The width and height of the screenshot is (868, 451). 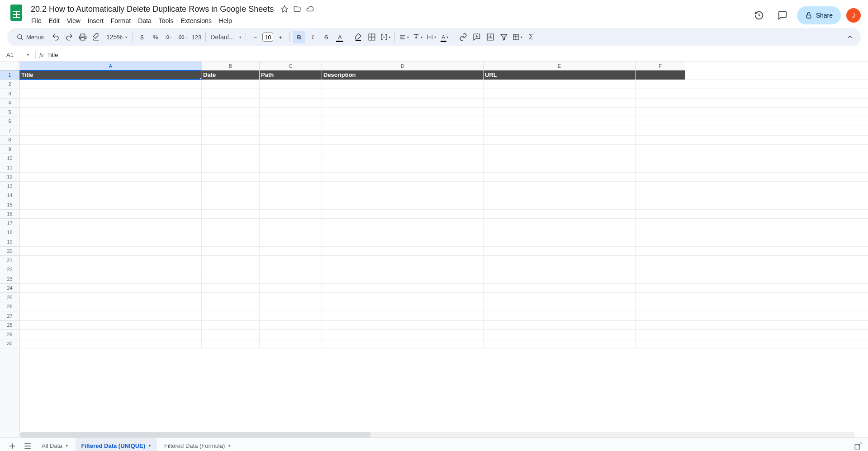 What do you see at coordinates (145, 21) in the screenshot?
I see `menu-data: Data` at bounding box center [145, 21].